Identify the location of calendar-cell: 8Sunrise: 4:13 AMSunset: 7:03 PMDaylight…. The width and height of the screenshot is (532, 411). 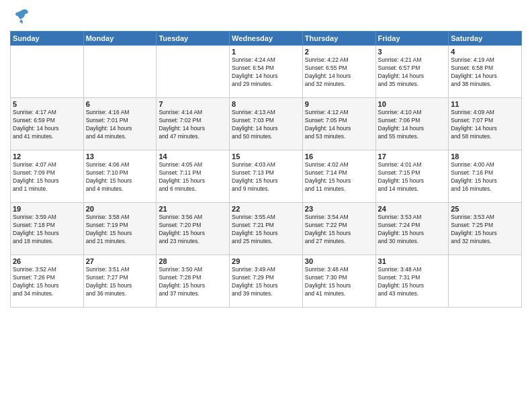
(266, 124).